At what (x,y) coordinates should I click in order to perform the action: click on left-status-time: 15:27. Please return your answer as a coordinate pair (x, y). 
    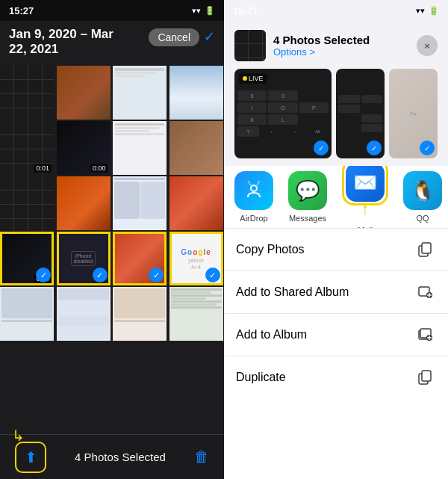
    Looking at the image, I should click on (21, 10).